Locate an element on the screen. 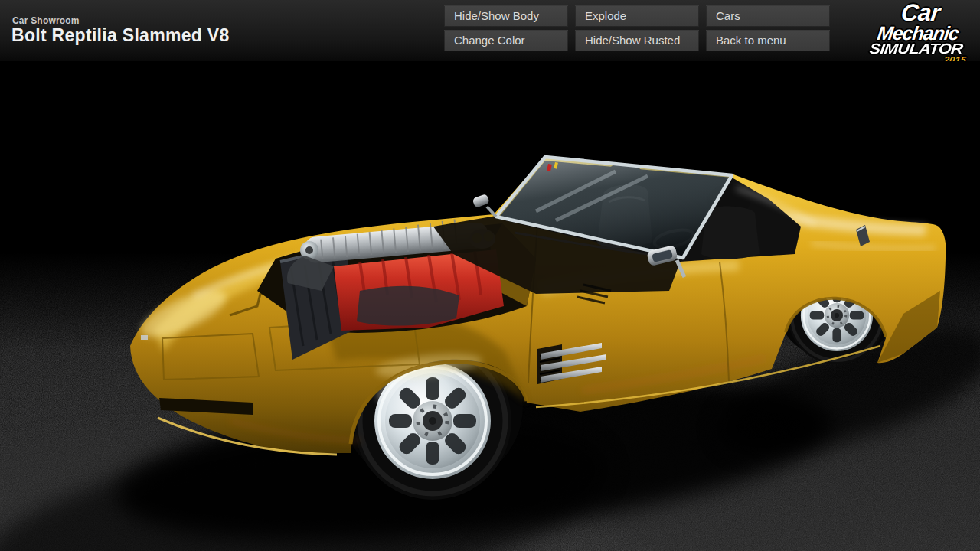 This screenshot has height=551, width=980. breadcrumb: Car Showroom is located at coordinates (46, 21).